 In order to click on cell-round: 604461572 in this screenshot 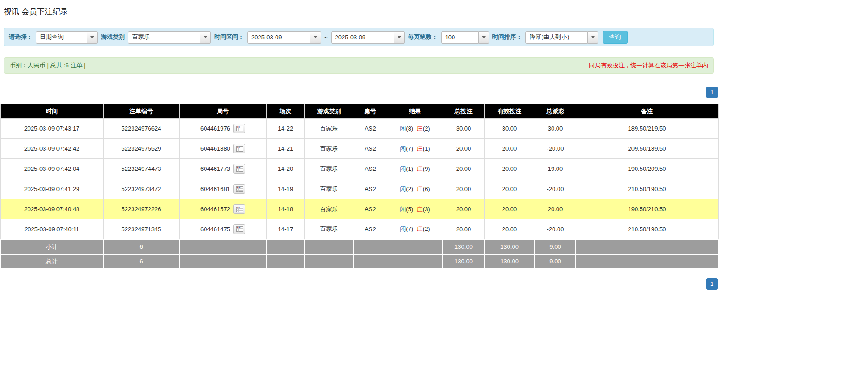, I will do `click(223, 209)`.